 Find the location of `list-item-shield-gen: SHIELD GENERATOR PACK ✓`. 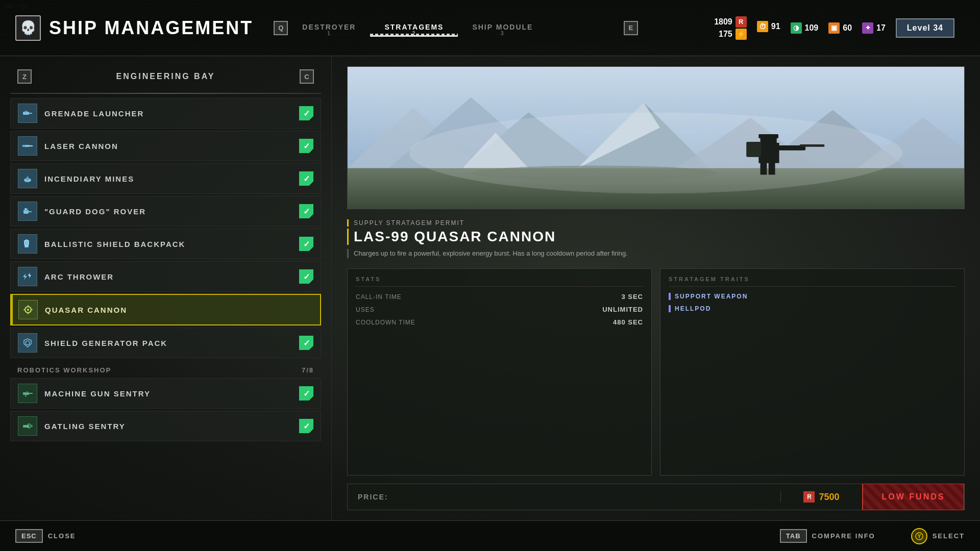

list-item-shield-gen: SHIELD GENERATOR PACK ✓ is located at coordinates (165, 343).